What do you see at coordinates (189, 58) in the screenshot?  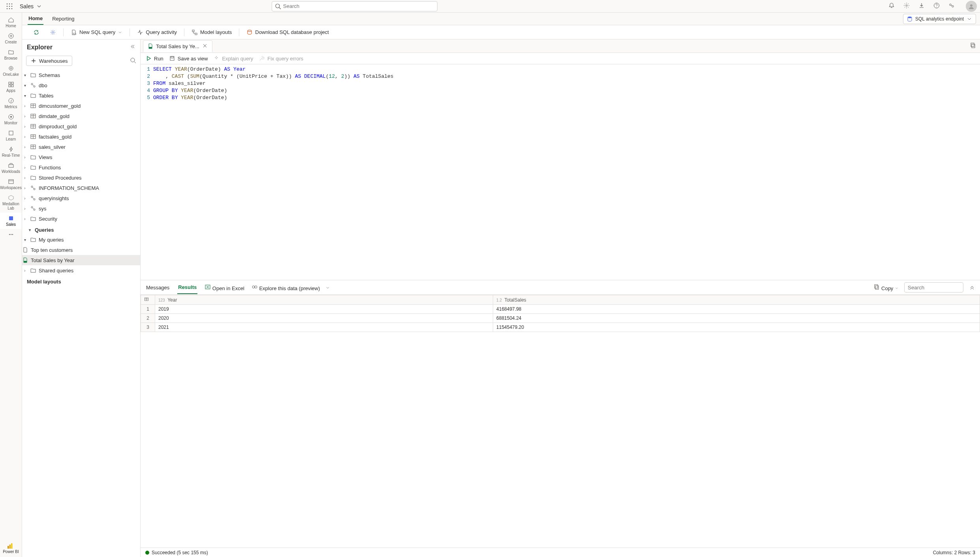 I see `save-as-view-button: Save as view` at bounding box center [189, 58].